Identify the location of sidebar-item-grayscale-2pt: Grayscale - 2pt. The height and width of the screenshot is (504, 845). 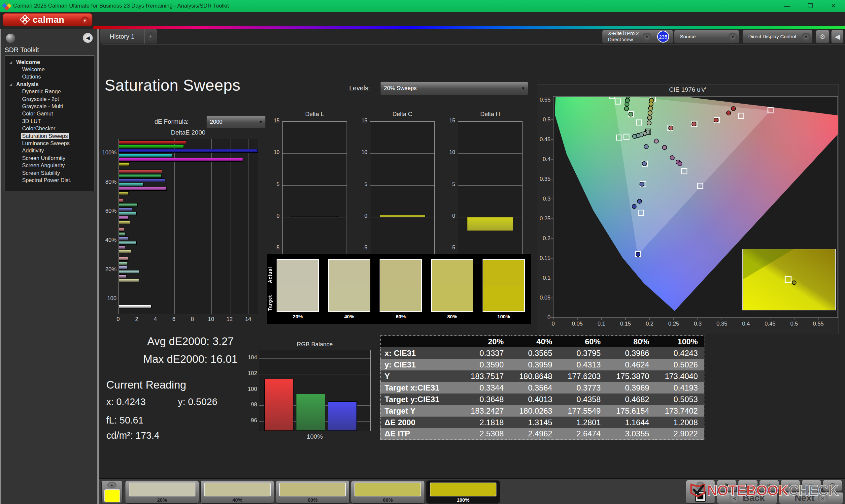
(50, 99).